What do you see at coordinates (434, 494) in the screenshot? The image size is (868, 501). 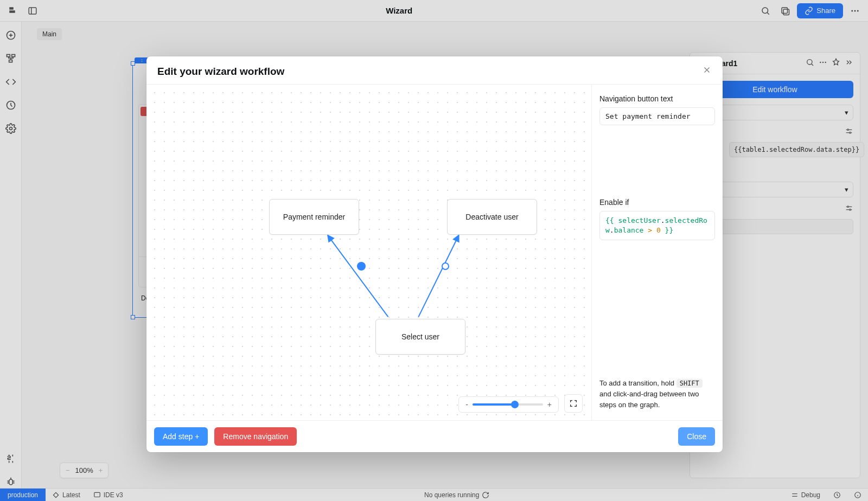 I see `status-bar: production Latest IDE v3 No queries runn…` at bounding box center [434, 494].